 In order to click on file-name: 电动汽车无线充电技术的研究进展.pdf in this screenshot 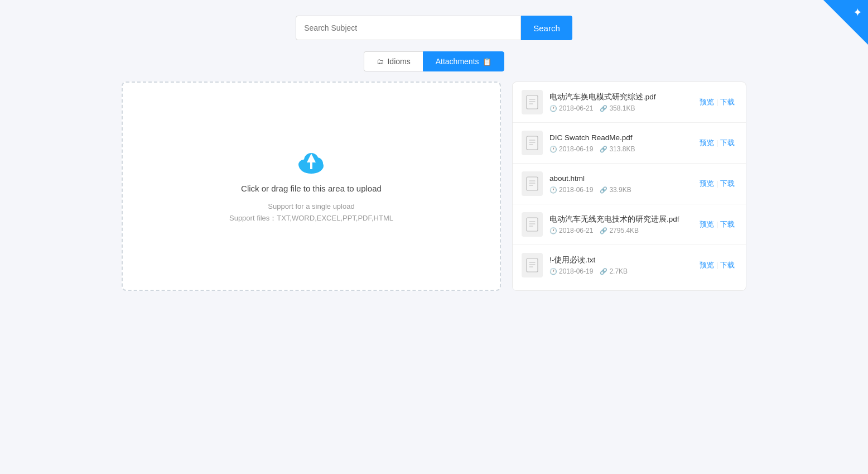, I will do `click(620, 220)`.